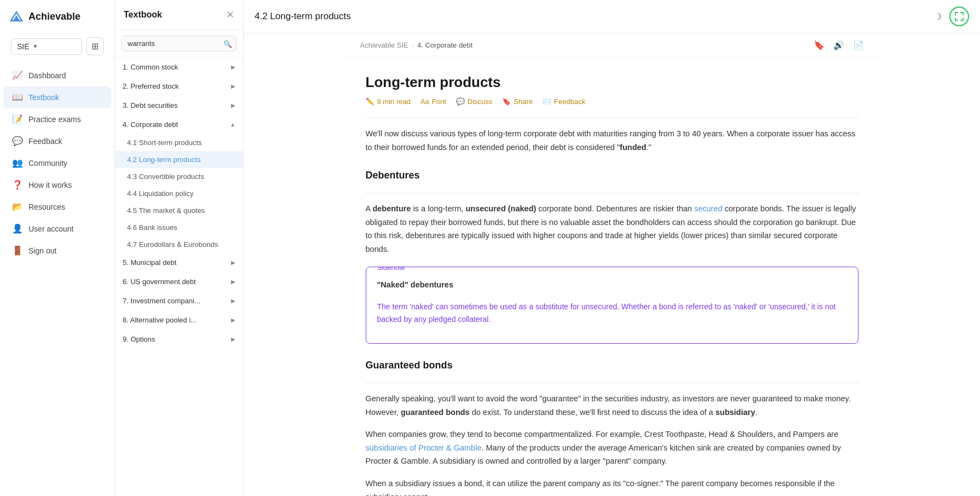 The image size is (980, 496). What do you see at coordinates (434, 102) in the screenshot?
I see `font-action: Aa Font` at bounding box center [434, 102].